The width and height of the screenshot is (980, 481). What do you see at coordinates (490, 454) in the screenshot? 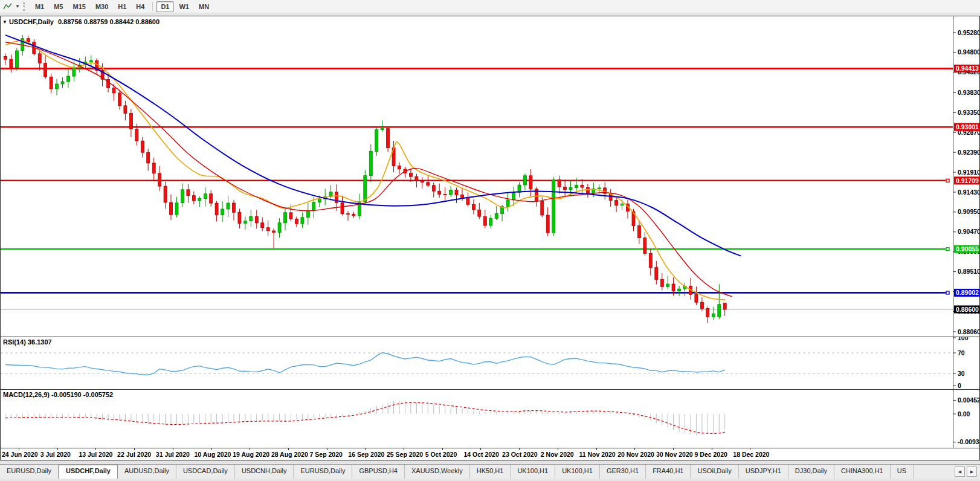
I see `date-axis: 24 Jun 20203 Jul 202013 Jul 202022 Jul 2…` at bounding box center [490, 454].